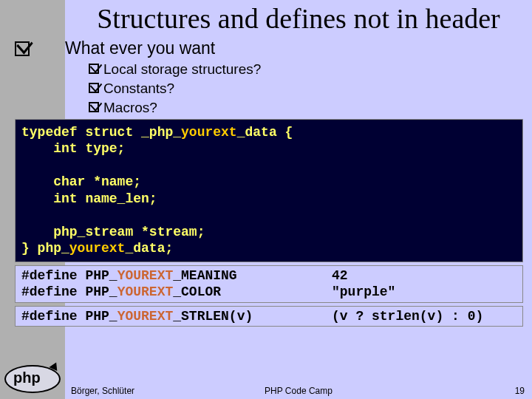 The height and width of the screenshot is (399, 532). I want to click on def-value: "purple", so click(364, 292).